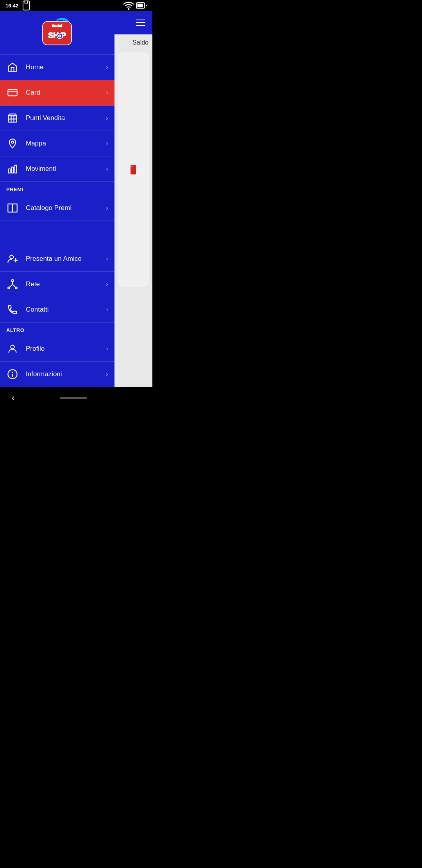 This screenshot has width=422, height=868. What do you see at coordinates (57, 285) in the screenshot?
I see `sidebar-item-rete: Rete ›` at bounding box center [57, 285].